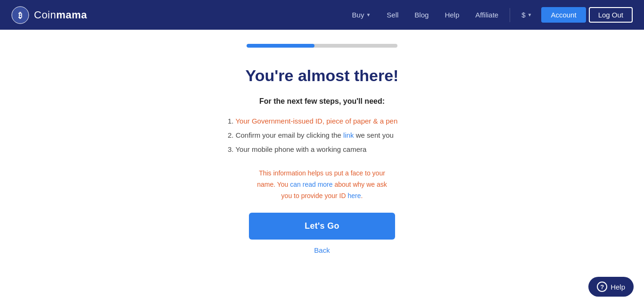 The height and width of the screenshot is (307, 644). I want to click on nav-blog: Blog, so click(421, 15).